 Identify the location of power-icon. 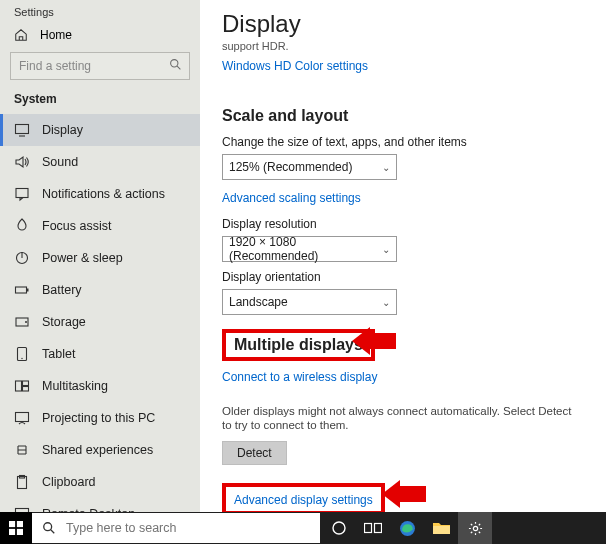
(22, 258).